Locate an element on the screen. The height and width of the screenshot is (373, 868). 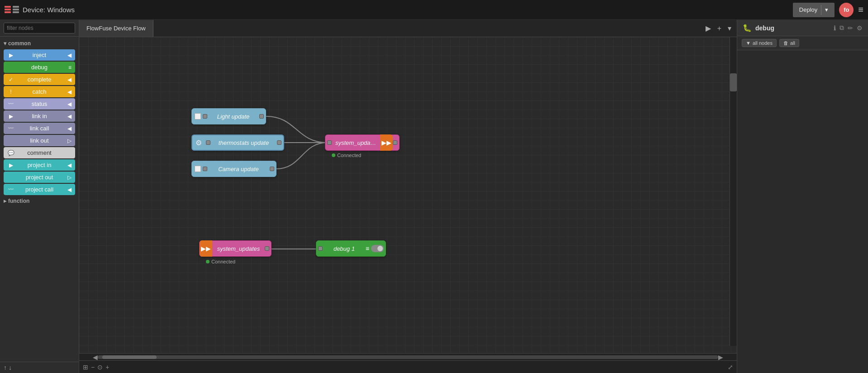
sidebar-item-comment: 💬 comment is located at coordinates (39, 153).